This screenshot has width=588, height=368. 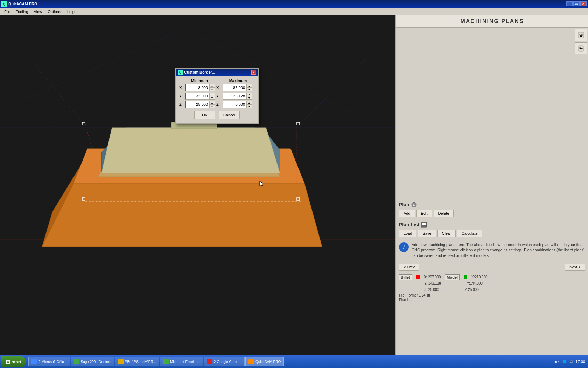 What do you see at coordinates (212, 86) in the screenshot?
I see `min-x-up: ▲` at bounding box center [212, 86].